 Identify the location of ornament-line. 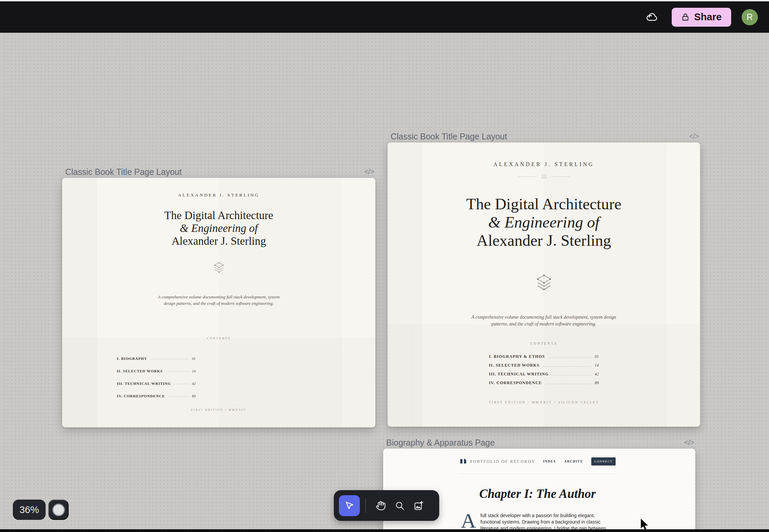
(561, 177).